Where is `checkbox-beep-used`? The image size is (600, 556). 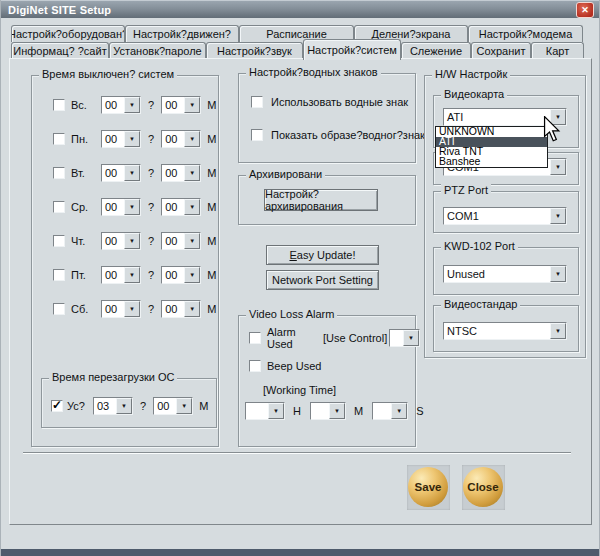 checkbox-beep-used is located at coordinates (255, 366).